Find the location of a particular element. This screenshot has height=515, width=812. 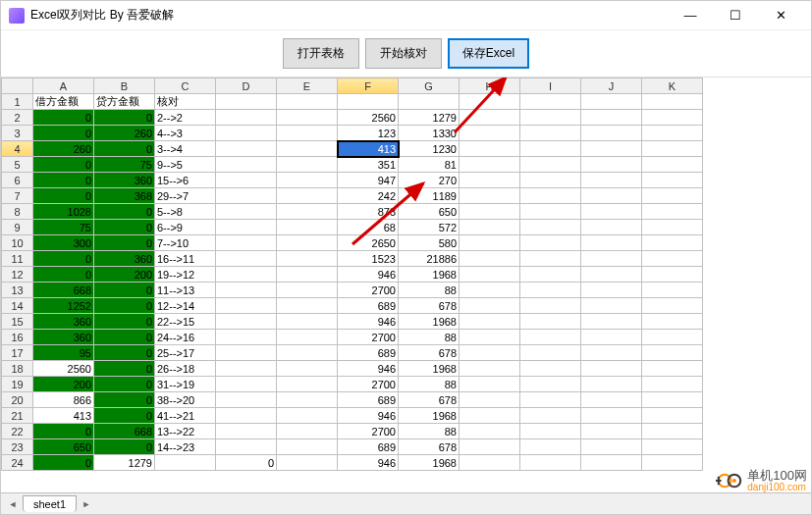

row-header: 1 is located at coordinates (18, 102).